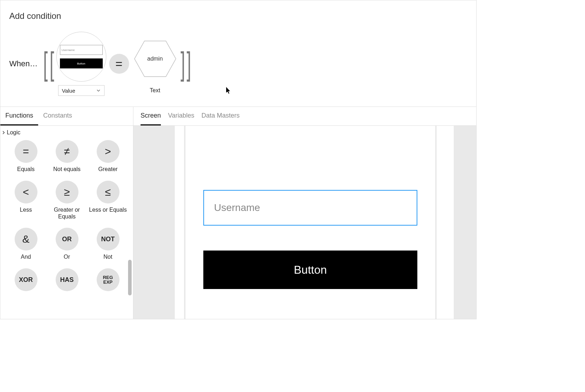 Image resolution: width=585 pixels, height=392 pixels. I want to click on logic-lte: ≤Less or Equals, so click(108, 200).